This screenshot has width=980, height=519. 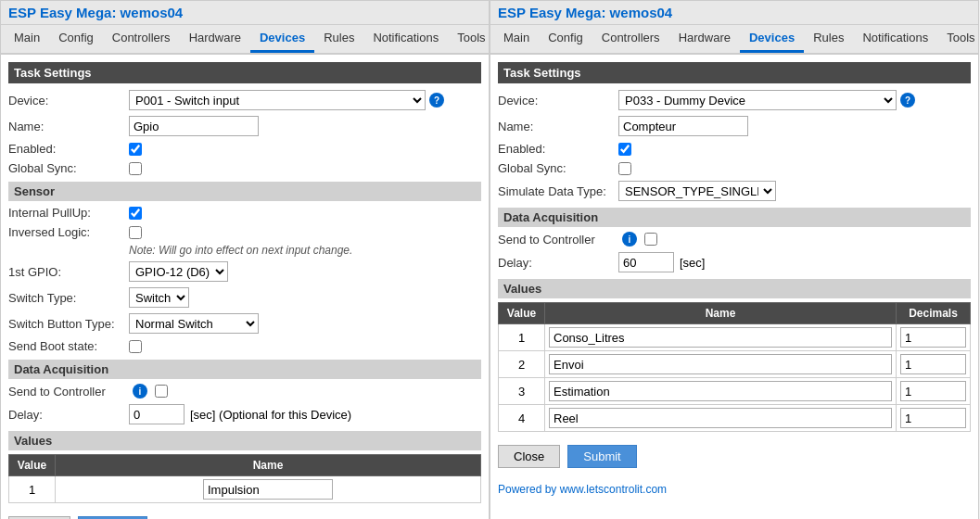 I want to click on right-nav-config: Config, so click(x=566, y=39).